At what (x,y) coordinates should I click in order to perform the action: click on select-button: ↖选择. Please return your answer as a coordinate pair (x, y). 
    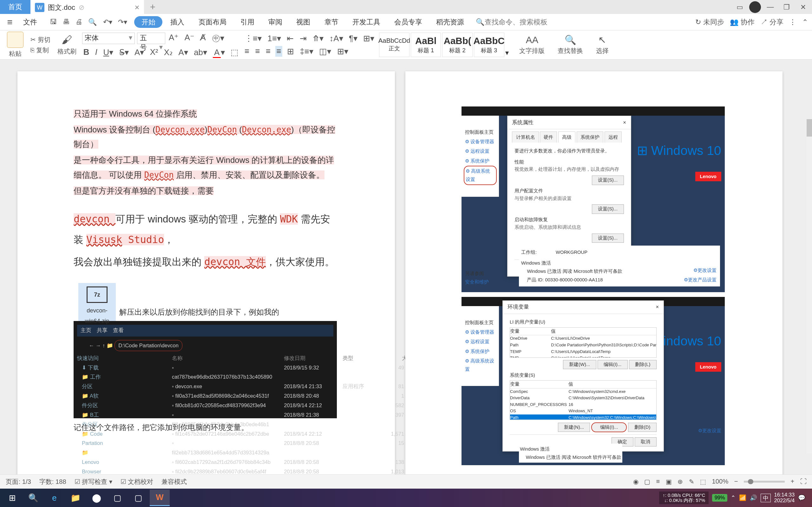
    Looking at the image, I should click on (602, 45).